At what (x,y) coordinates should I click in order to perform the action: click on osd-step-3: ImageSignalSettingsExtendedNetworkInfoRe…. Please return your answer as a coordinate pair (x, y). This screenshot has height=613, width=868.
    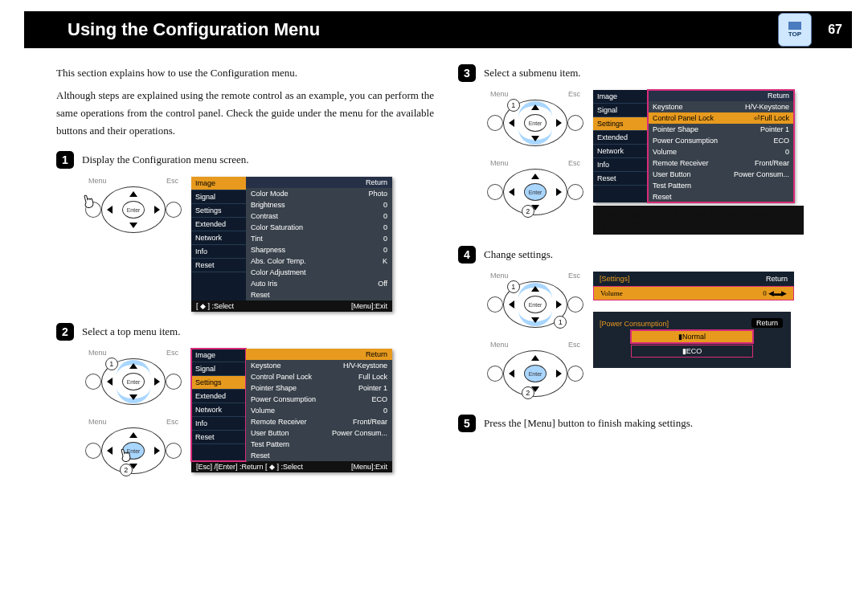
    Looking at the image, I should click on (694, 146).